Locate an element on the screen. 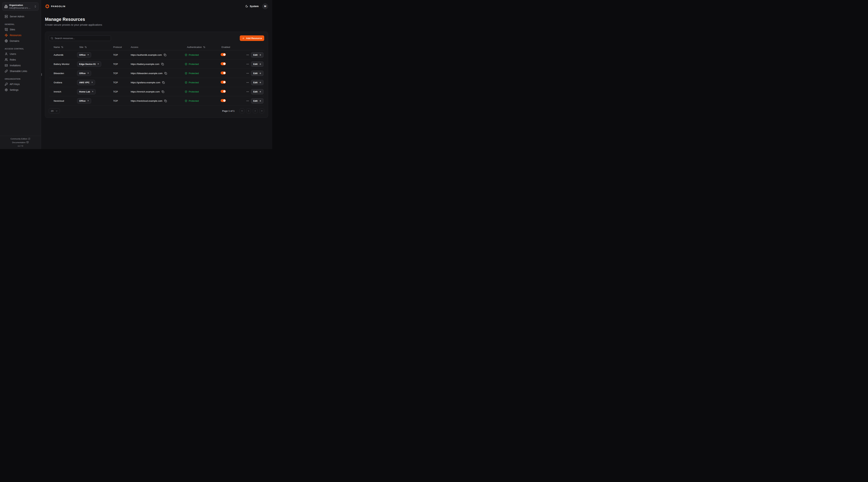 This screenshot has height=482, width=868. site-link-button: Home Lab is located at coordinates (86, 92).